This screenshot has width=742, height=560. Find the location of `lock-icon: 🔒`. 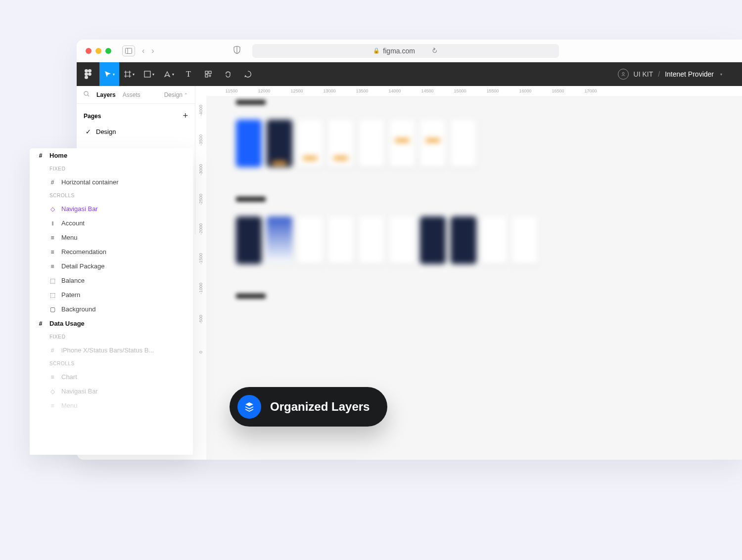

lock-icon: 🔒 is located at coordinates (376, 50).